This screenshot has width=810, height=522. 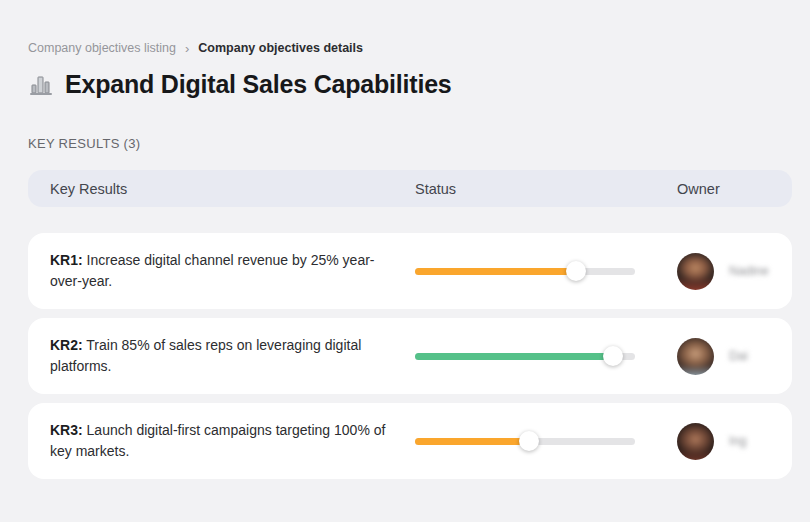 What do you see at coordinates (258, 84) in the screenshot?
I see `page-title: Expand Digital Sales Capabilities` at bounding box center [258, 84].